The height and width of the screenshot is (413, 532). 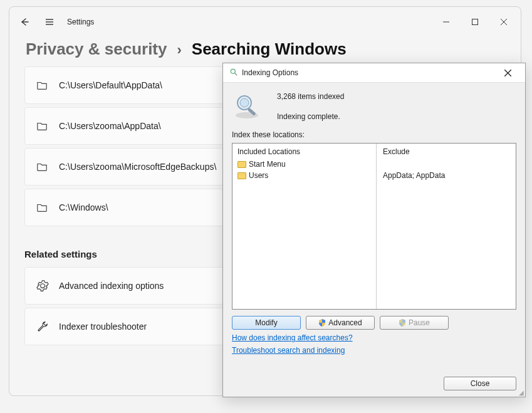 I want to click on dialog-close-button, so click(x=508, y=73).